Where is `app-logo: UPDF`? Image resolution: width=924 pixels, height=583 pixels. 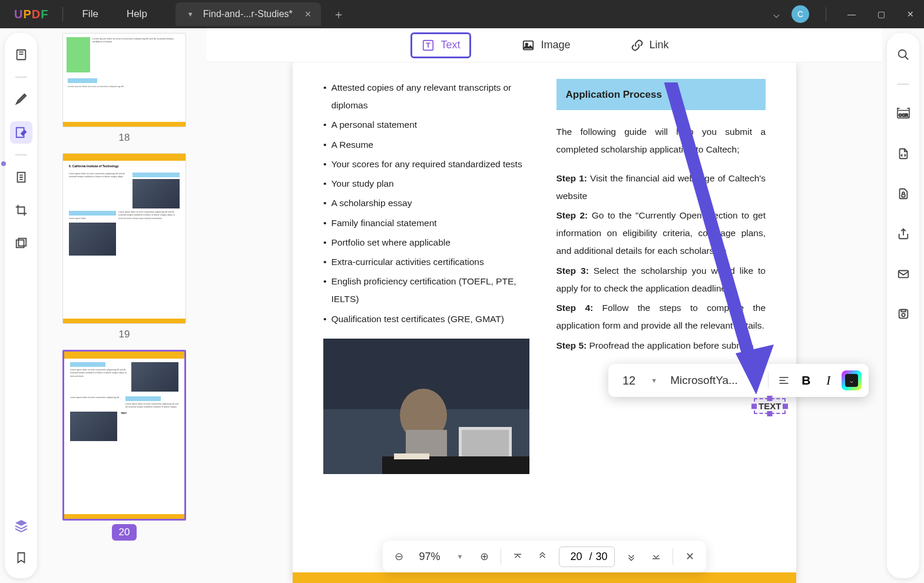 app-logo: UPDF is located at coordinates (31, 14).